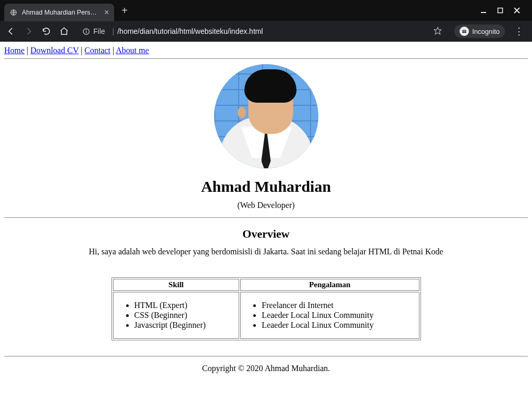  Describe the element at coordinates (329, 285) in the screenshot. I see `table-header-experience: Pengalaman` at that location.